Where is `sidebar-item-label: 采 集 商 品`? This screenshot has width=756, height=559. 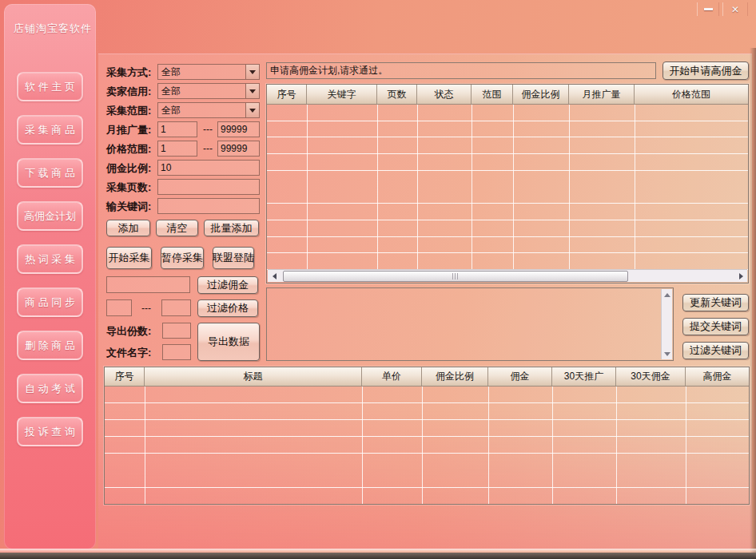 sidebar-item-label: 采 集 商 品 is located at coordinates (50, 130).